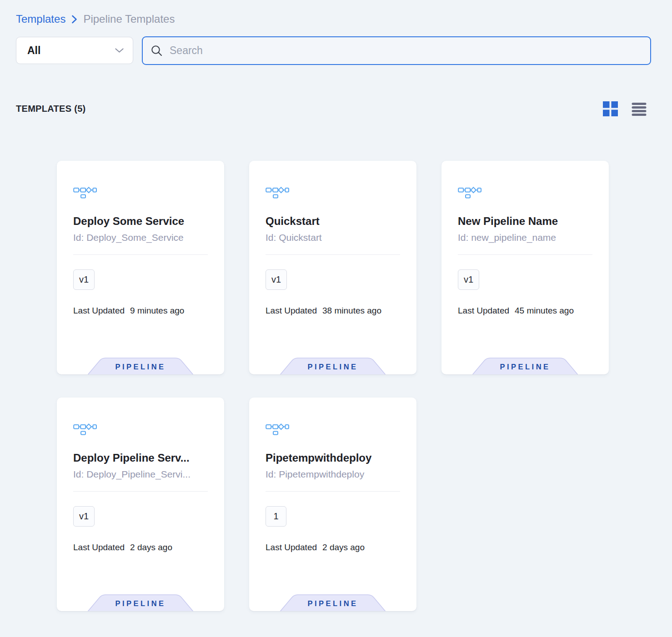 The height and width of the screenshot is (637, 672). What do you see at coordinates (544, 311) in the screenshot?
I see `last-updated-value: 45 minutes ago` at bounding box center [544, 311].